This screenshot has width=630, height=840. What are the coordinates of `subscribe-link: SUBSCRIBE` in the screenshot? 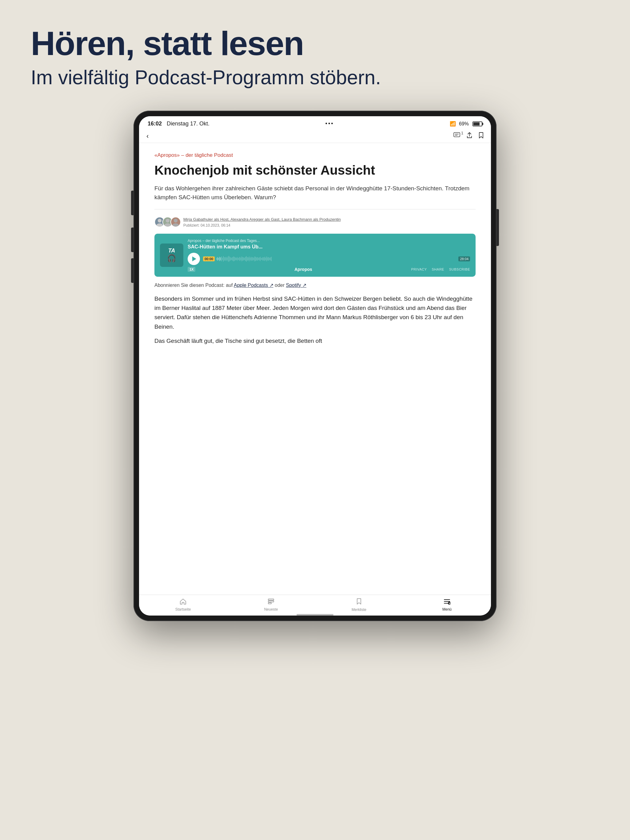 It's located at (460, 269).